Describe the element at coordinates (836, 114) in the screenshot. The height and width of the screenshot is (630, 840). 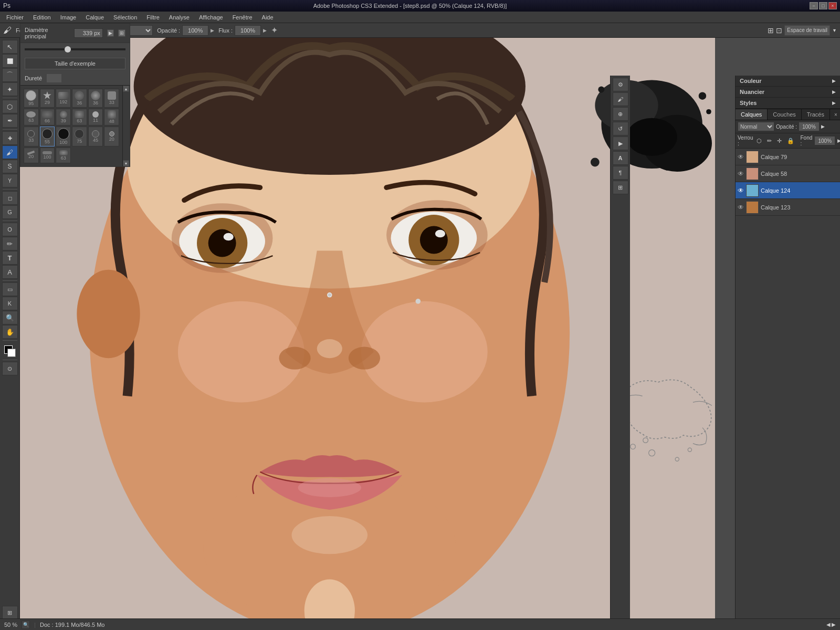
I see `layers-close-icon: ×` at that location.